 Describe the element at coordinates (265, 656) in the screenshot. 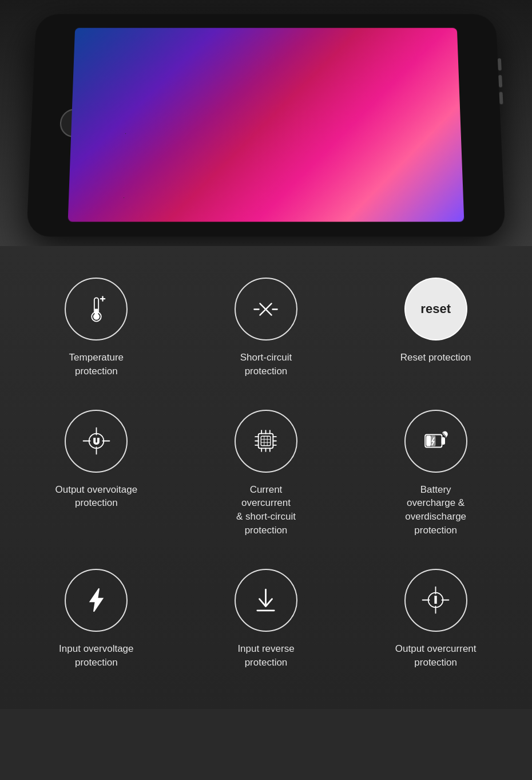

I see `input-reverse-label: Input reverse protection` at that location.